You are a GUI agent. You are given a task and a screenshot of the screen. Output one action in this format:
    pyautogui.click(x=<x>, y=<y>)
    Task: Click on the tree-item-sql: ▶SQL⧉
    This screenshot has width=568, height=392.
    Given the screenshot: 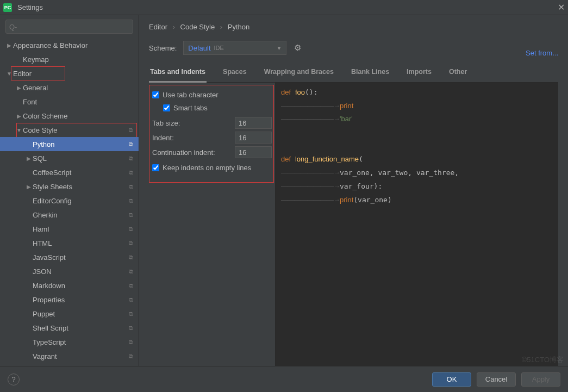 What is the action you would take?
    pyautogui.click(x=70, y=158)
    